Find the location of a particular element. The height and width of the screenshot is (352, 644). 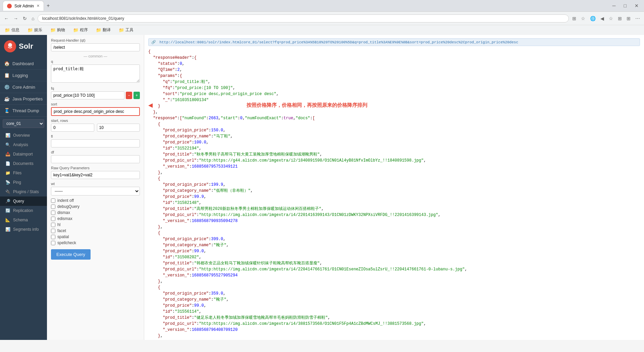

sidebar-item-replication: 🔄 Replication is located at coordinates (23, 211).